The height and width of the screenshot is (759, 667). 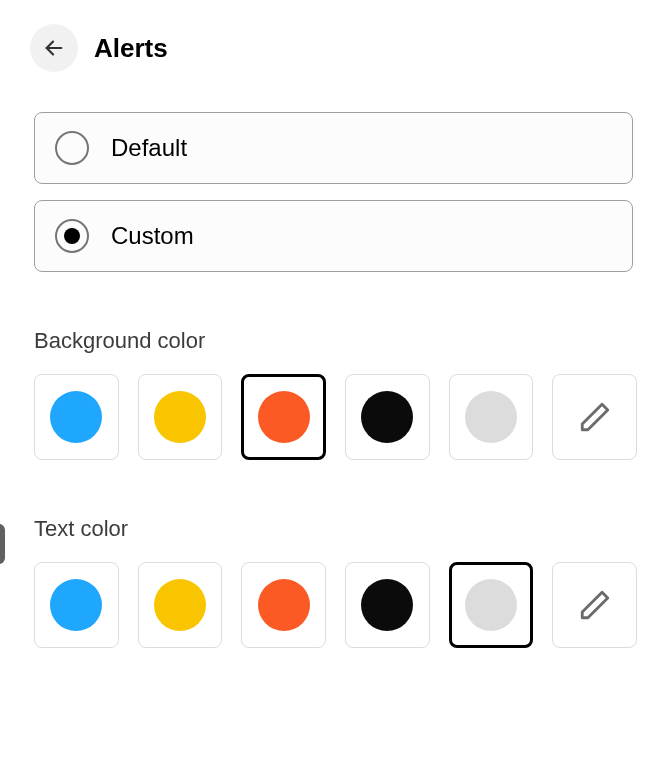 I want to click on radio-label-default: Default, so click(x=149, y=148).